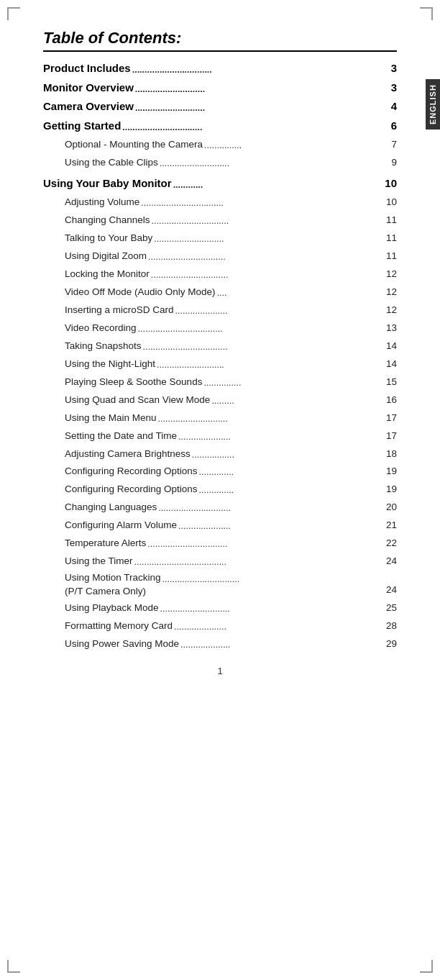 The image size is (440, 980). What do you see at coordinates (231, 400) in the screenshot?
I see `toc-entry-quad-scan: Using Quad and Scan View Mode ......... …` at bounding box center [231, 400].